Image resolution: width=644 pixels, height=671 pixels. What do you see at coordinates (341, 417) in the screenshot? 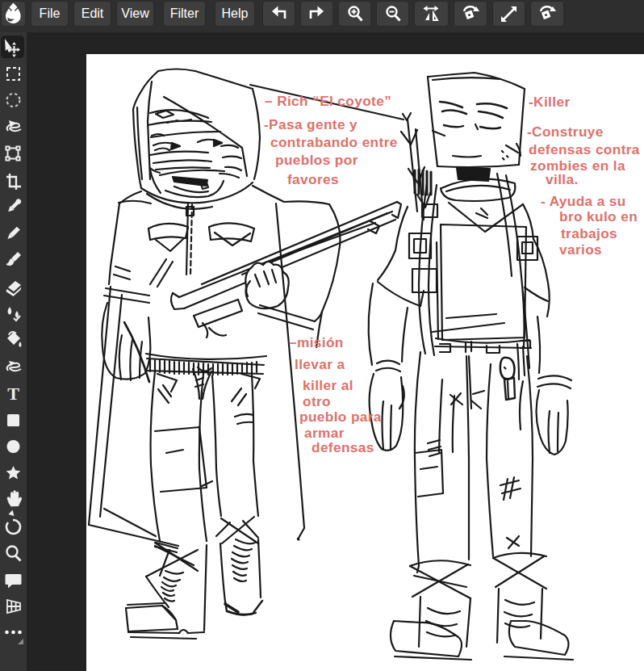
I see `svg-text: pueblo para` at bounding box center [341, 417].